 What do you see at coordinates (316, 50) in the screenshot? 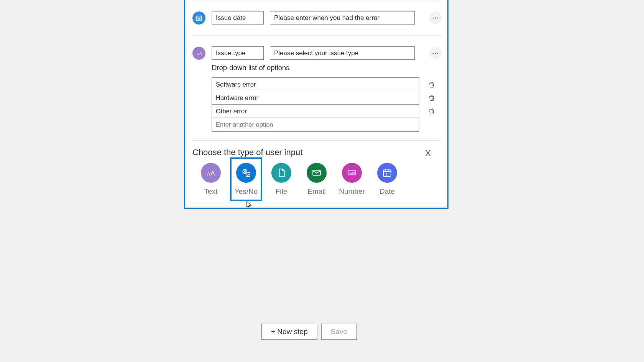
I see `input-row-type: AA` at bounding box center [316, 50].